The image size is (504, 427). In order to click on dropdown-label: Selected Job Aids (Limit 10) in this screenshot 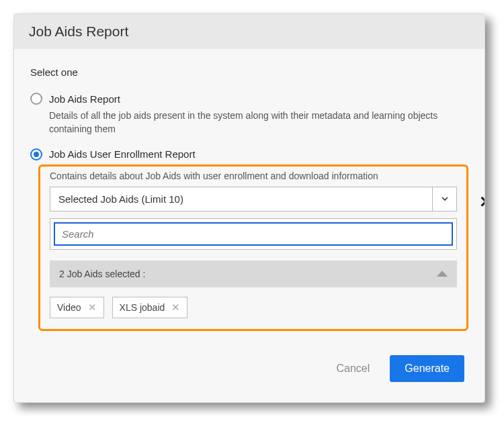, I will do `click(241, 199)`.